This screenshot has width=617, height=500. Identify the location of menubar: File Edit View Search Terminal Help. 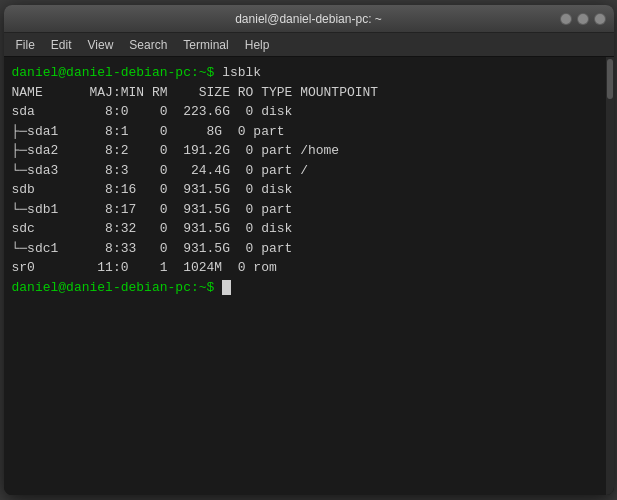
(309, 45).